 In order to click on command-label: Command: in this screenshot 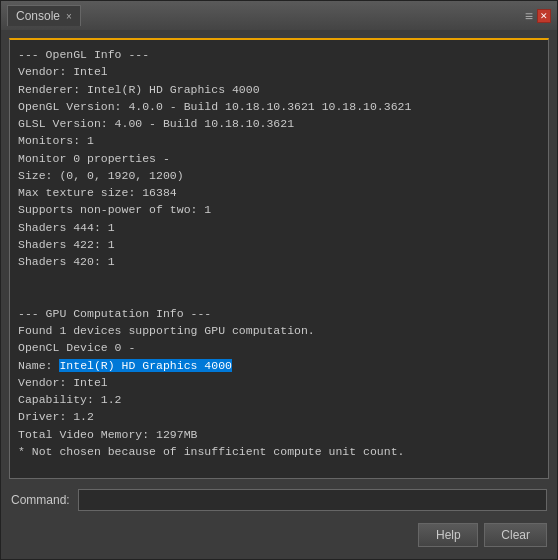, I will do `click(40, 500)`.